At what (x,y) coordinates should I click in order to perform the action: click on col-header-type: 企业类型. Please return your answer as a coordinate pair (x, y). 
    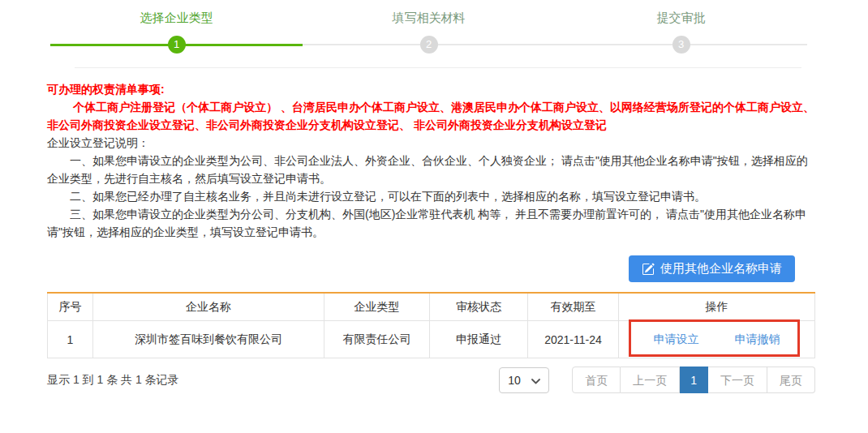
    Looking at the image, I should click on (377, 307).